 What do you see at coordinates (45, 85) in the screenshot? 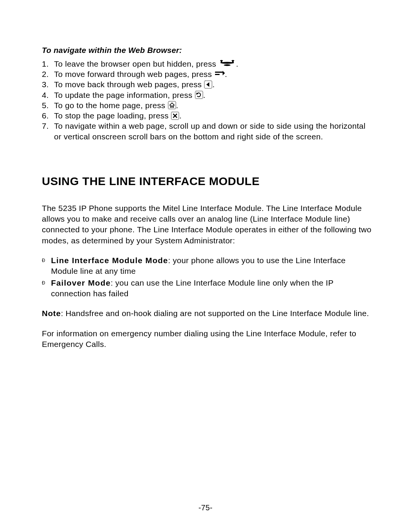
I see `step-number: 3.` at bounding box center [45, 85].